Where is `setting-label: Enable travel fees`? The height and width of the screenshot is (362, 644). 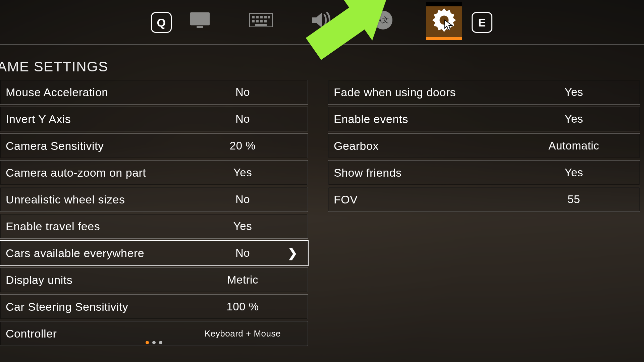
setting-label: Enable travel fees is located at coordinates (89, 227).